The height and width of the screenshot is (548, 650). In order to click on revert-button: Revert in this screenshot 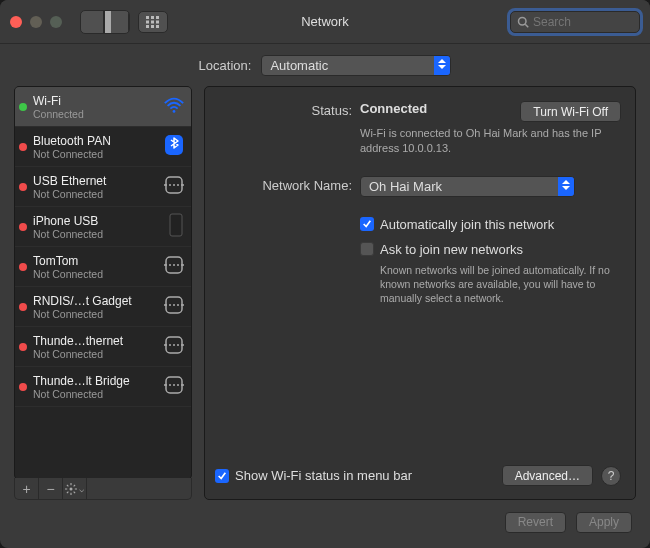, I will do `click(536, 522)`.